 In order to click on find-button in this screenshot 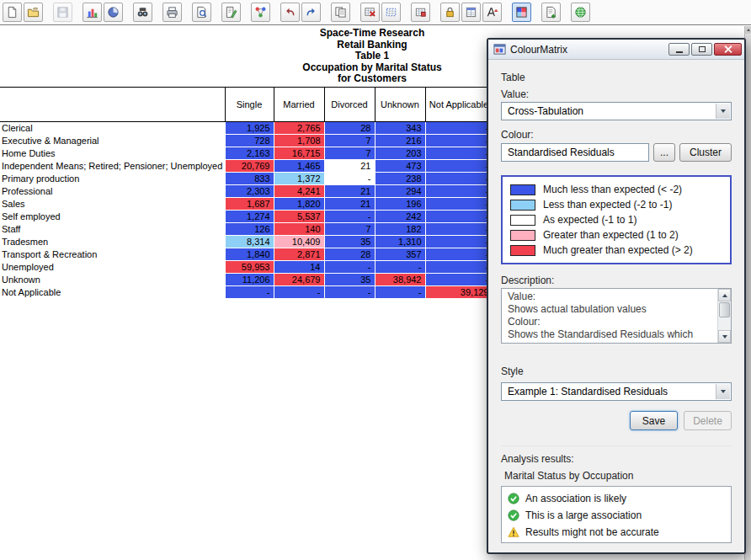, I will do `click(143, 12)`.